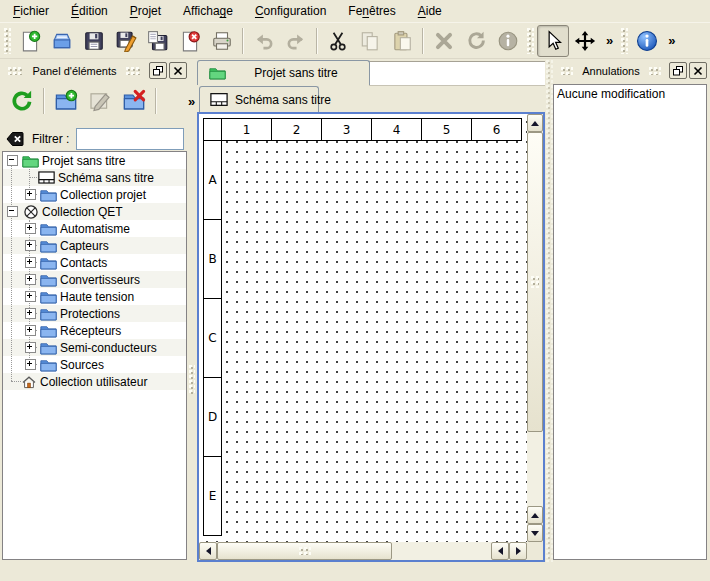 Image resolution: width=710 pixels, height=581 pixels. Describe the element at coordinates (631, 70) in the screenshot. I see `undo-panel-titlebar: Annulations` at that location.